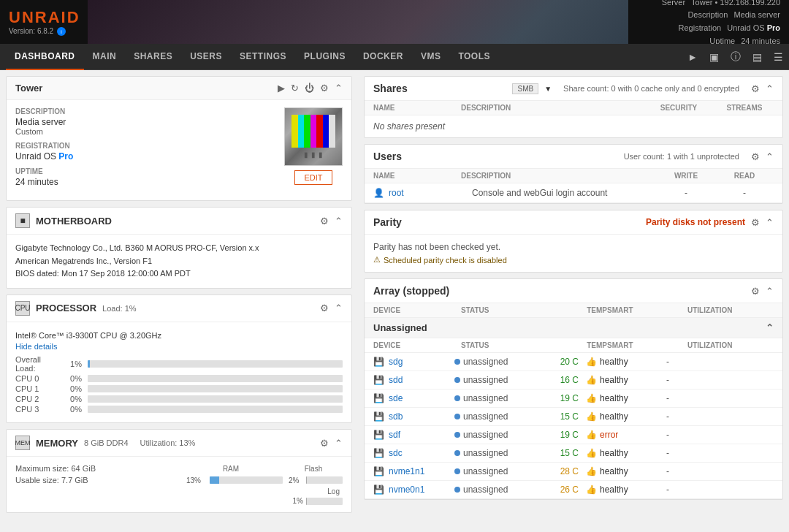  What do you see at coordinates (431, 57) in the screenshot?
I see `nav-vms: VMS` at bounding box center [431, 57].